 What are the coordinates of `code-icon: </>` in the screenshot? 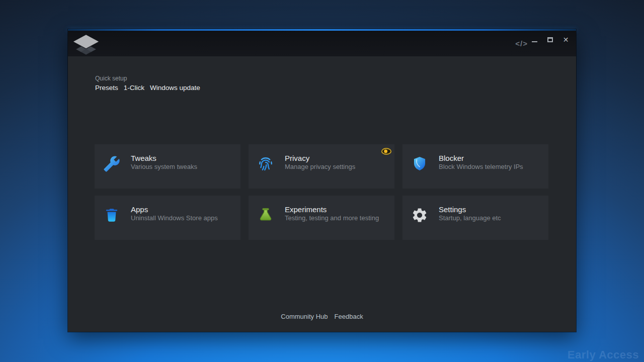 It's located at (521, 43).